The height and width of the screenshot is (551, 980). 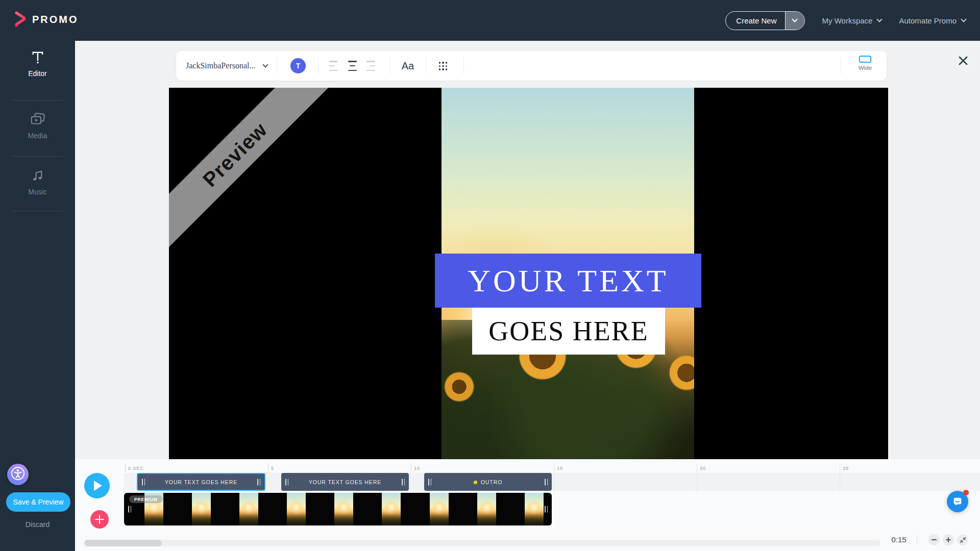 I want to click on timeline-text-clip-2: YOUR TEXT GOES HERE, so click(x=345, y=482).